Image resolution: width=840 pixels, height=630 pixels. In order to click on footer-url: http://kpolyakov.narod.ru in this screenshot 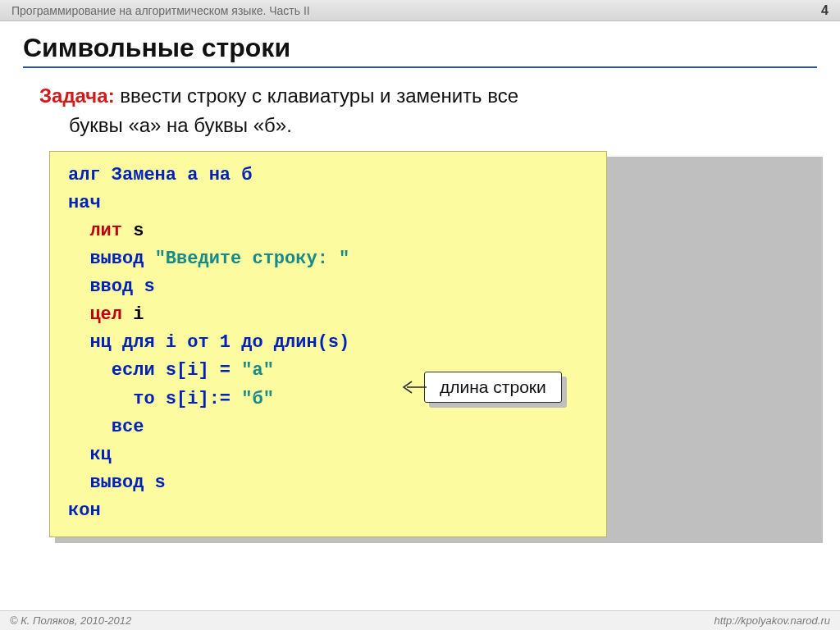, I will do `click(773, 620)`.